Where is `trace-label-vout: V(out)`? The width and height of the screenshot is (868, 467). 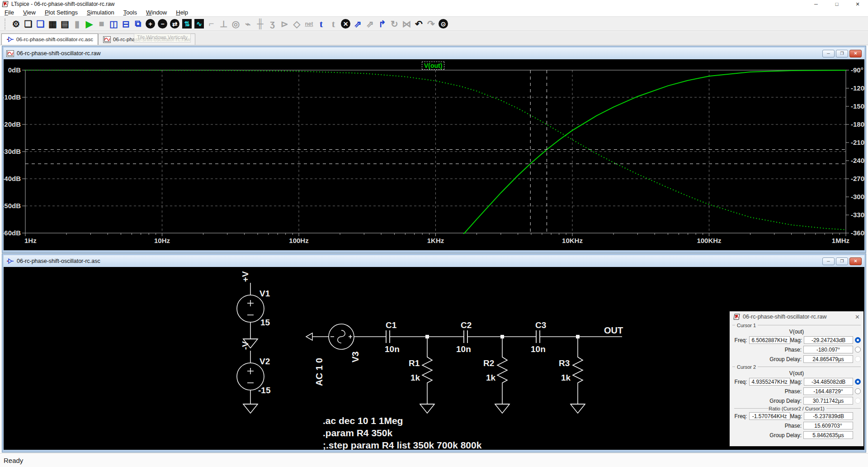
trace-label-vout: V(out) is located at coordinates (433, 66).